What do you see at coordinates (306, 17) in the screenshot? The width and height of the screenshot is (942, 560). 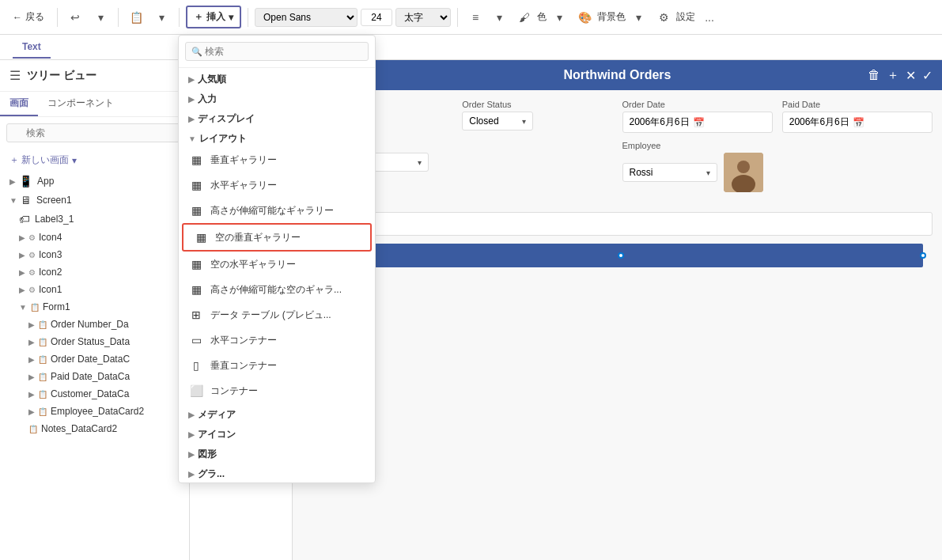 I see `font-name-select: Open Sans` at bounding box center [306, 17].